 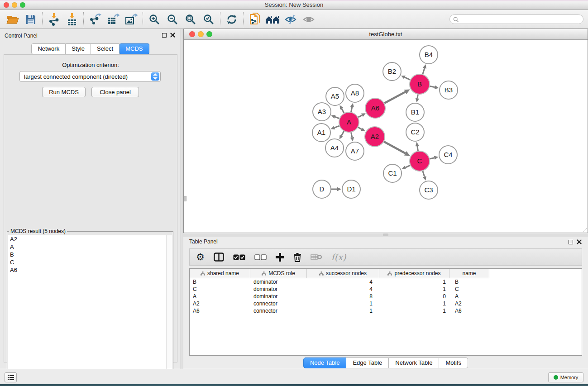 I want to click on mcds-result-item: A2, so click(x=90, y=239).